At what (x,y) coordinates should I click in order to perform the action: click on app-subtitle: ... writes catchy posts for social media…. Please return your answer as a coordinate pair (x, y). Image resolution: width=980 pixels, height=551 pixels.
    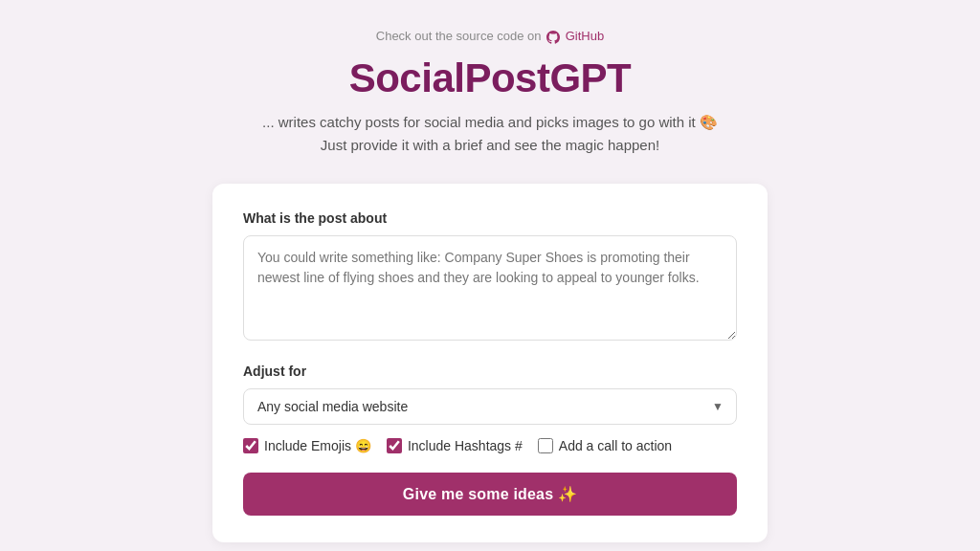
    Looking at the image, I should click on (490, 134).